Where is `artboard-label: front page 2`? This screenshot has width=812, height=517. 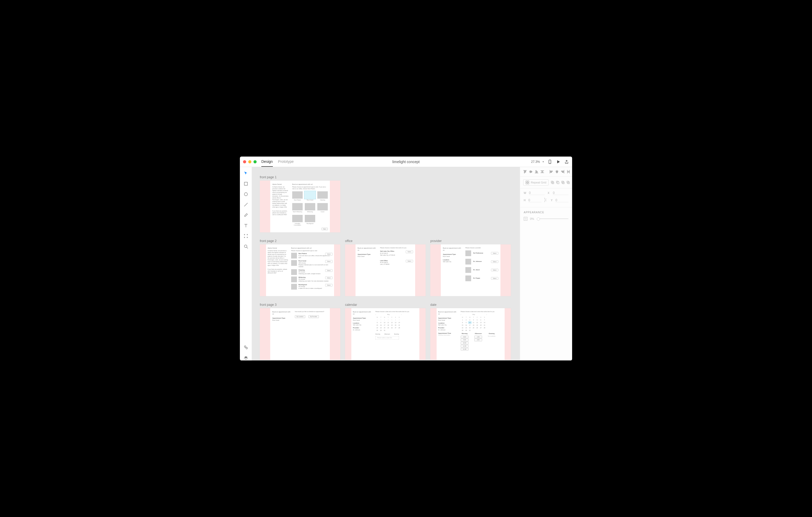
artboard-label: front page 2 is located at coordinates (300, 241).